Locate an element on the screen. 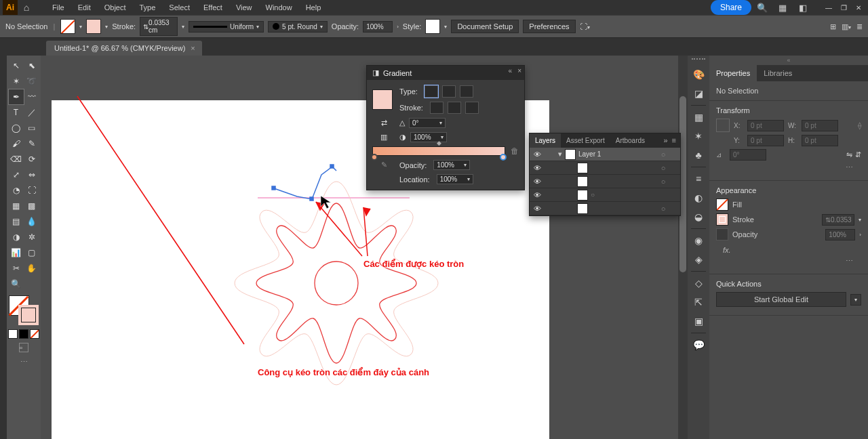  style-swatch is located at coordinates (433, 26).